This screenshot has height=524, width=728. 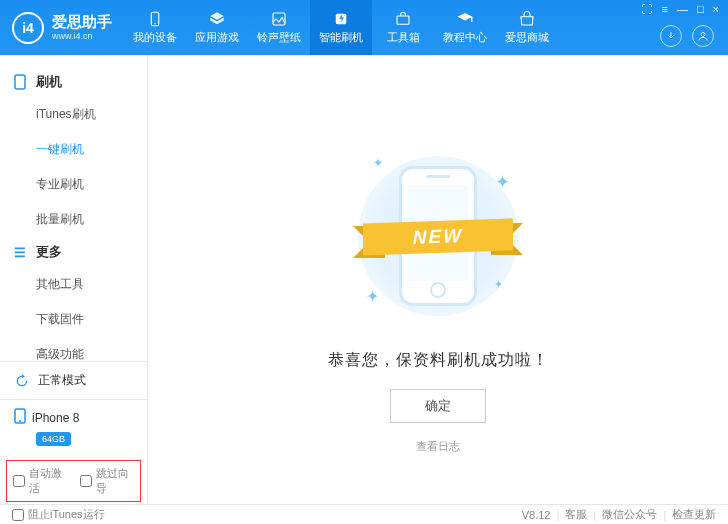 What do you see at coordinates (438, 236) in the screenshot?
I see `success-illustration: ✦ ✦ ✦ ✦ NEW` at bounding box center [438, 236].